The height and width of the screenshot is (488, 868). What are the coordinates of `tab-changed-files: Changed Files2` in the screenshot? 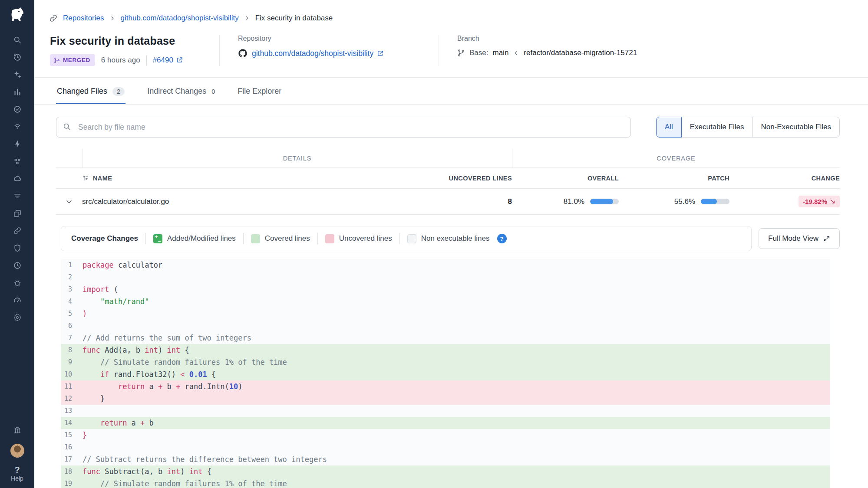 It's located at (91, 91).